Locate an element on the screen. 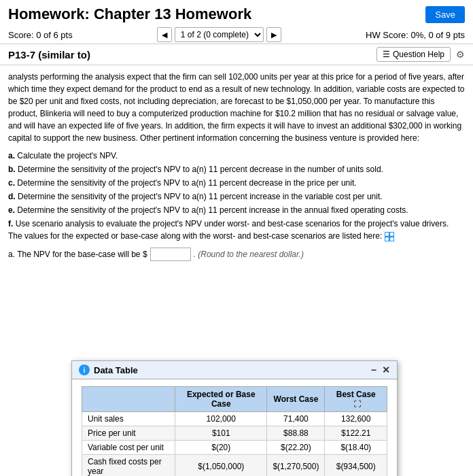 This screenshot has height=476, width=473. info-icon: i is located at coordinates (84, 370).